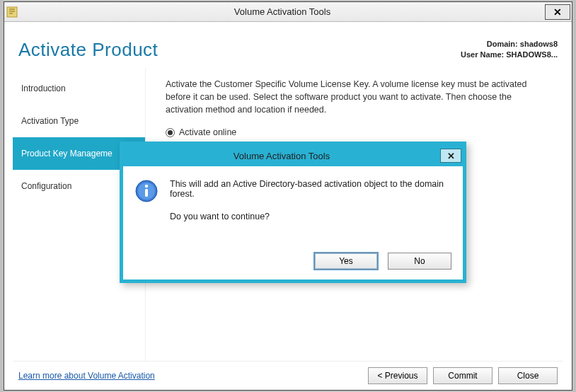 The height and width of the screenshot is (392, 576). Describe the element at coordinates (288, 376) in the screenshot. I see `footer-bar: Learn more about Volume Activation < Pre…` at that location.